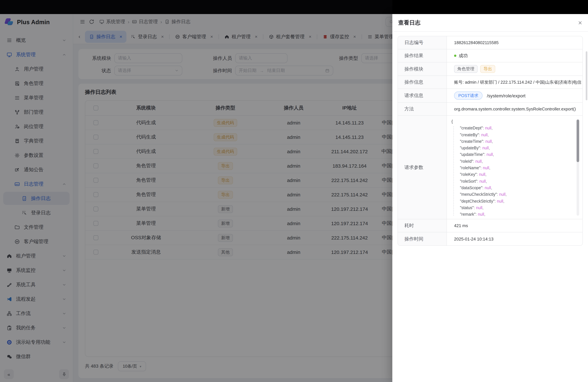 Image resolution: width=588 pixels, height=382 pixels. Describe the element at coordinates (516, 175) in the screenshot. I see `code-line: "roleKey": null,` at that location.